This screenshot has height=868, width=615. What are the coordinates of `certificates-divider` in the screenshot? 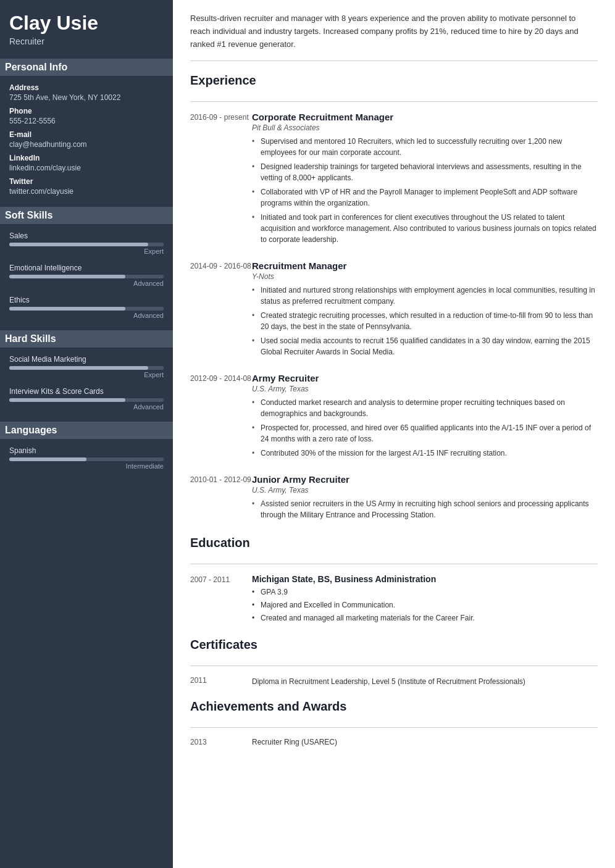 It's located at (394, 666).